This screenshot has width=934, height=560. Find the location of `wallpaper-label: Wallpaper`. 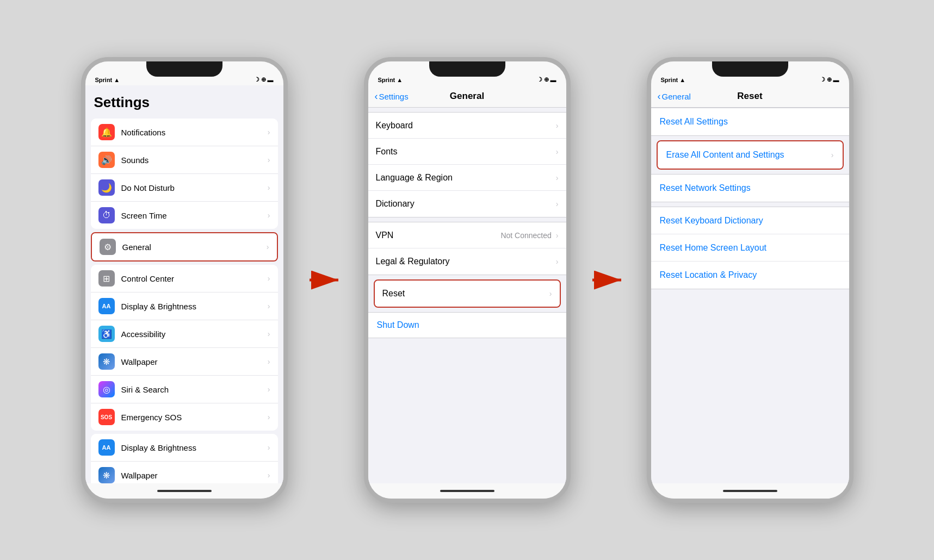

wallpaper-label: Wallpaper is located at coordinates (195, 362).